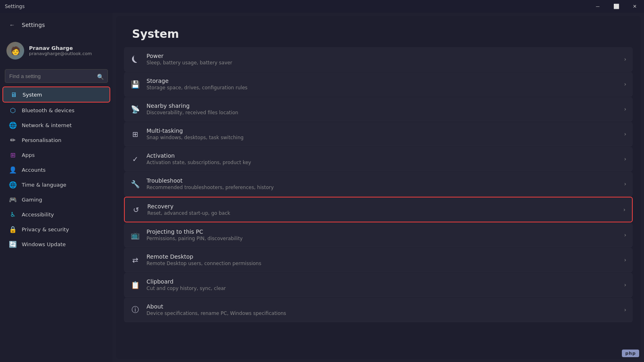  Describe the element at coordinates (378, 210) in the screenshot. I see `setting-recovery: ↺ Recovery Reset, advanced start-up, go …` at that location.